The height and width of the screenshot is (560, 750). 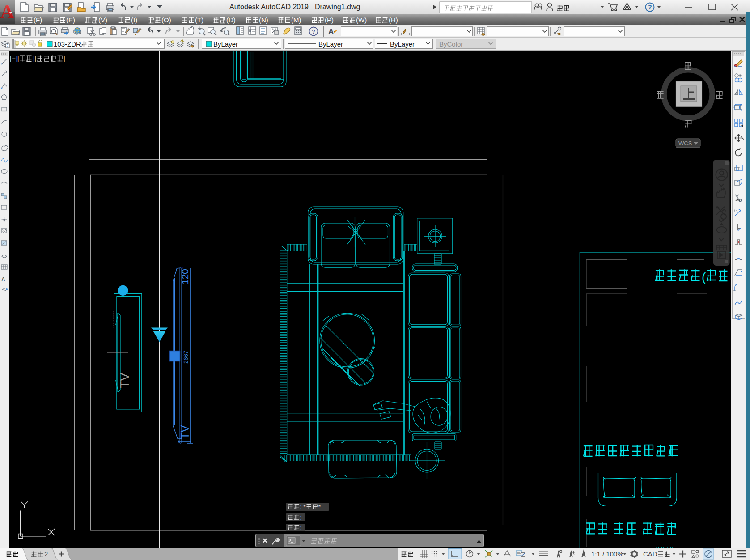 I want to click on svg-text: A, so click(x=4, y=280).